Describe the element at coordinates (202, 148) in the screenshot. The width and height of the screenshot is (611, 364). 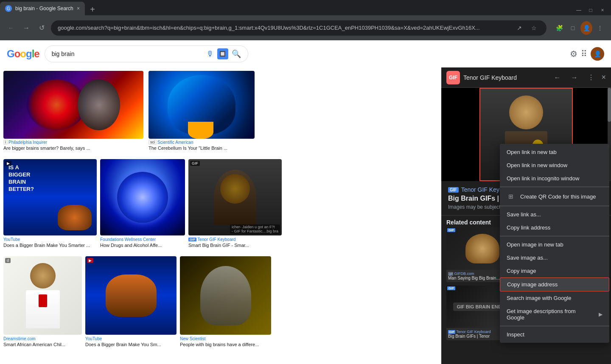
I see `image-caption-2: The Cerebellum Is Your "Little Brain ...` at that location.